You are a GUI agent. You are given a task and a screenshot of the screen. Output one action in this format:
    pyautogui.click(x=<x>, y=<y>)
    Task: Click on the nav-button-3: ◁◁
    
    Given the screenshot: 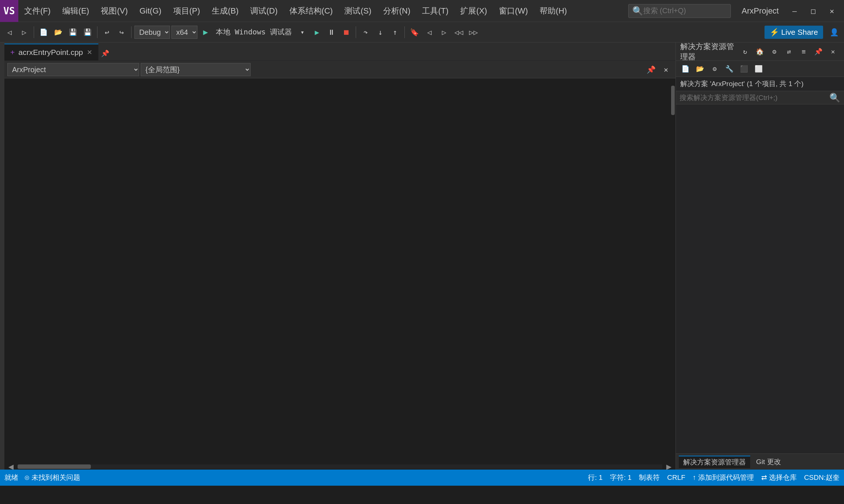 What is the action you would take?
    pyautogui.click(x=459, y=32)
    